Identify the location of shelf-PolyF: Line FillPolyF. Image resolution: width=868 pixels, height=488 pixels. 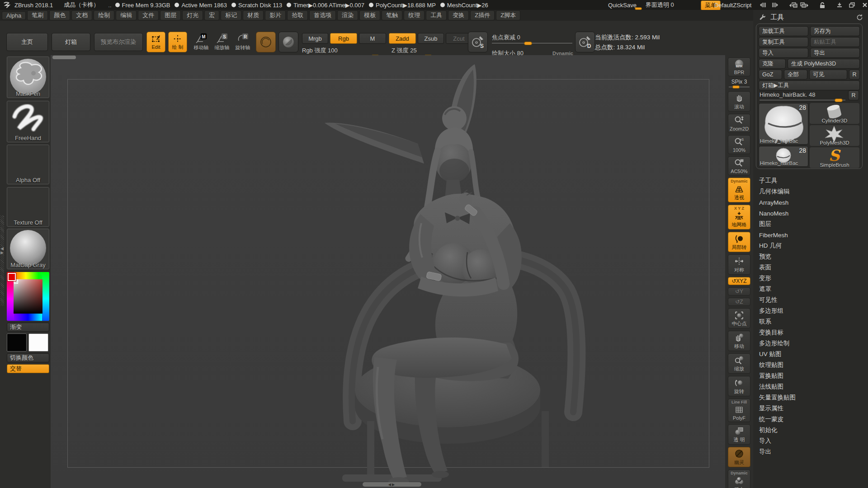
(739, 410).